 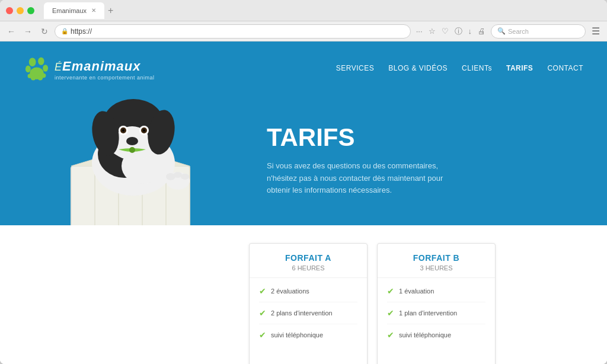 What do you see at coordinates (9, 11) in the screenshot?
I see `close-button` at bounding box center [9, 11].